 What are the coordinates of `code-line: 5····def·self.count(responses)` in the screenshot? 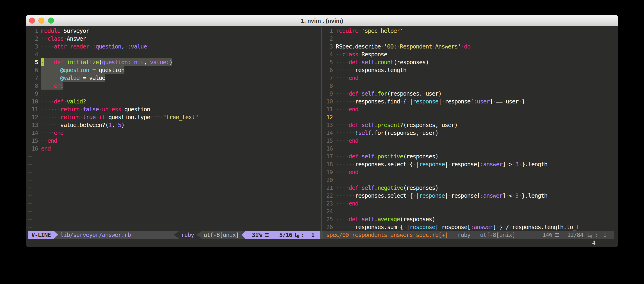 It's located at (322, 62).